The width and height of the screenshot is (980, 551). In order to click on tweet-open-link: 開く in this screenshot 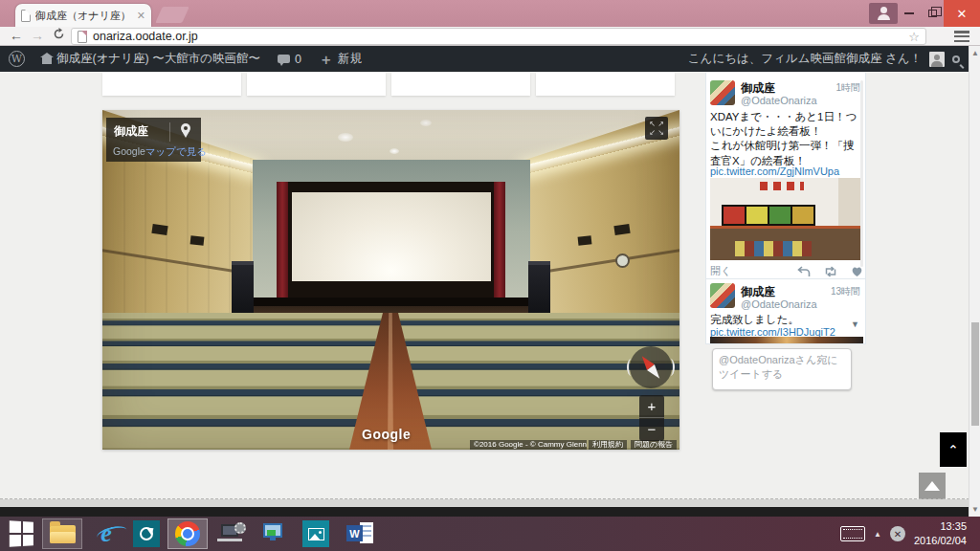, I will do `click(721, 272)`.